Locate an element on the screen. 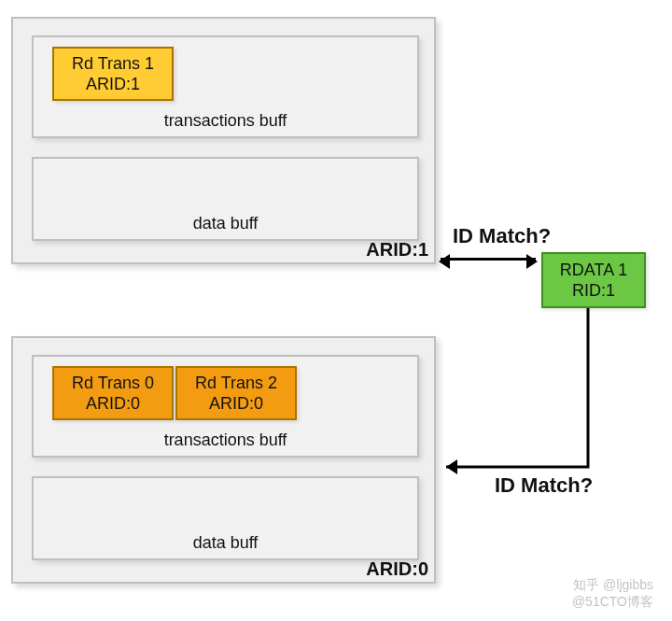 This screenshot has width=672, height=621. data-buff-1: data buff is located at coordinates (226, 199).